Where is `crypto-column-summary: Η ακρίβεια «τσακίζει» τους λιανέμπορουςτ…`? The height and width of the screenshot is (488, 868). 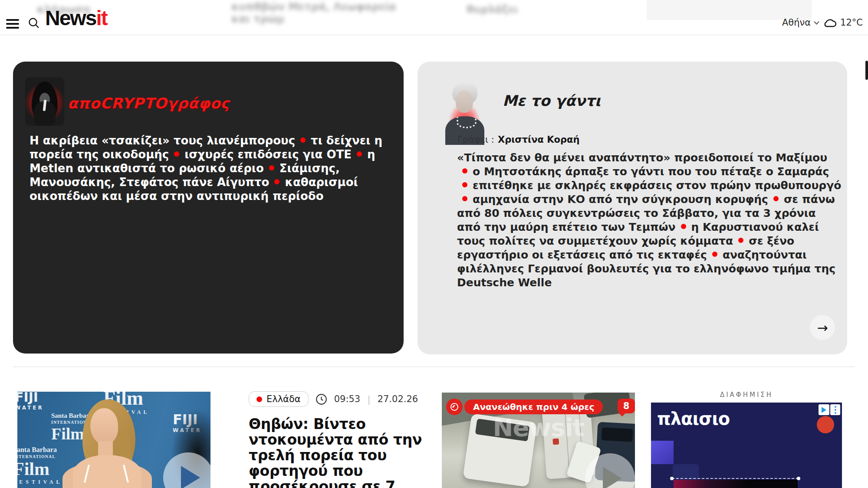
crypto-column-summary: Η ακρίβεια «τσακίζει» τους λιανέμπορουςτ… is located at coordinates (210, 168).